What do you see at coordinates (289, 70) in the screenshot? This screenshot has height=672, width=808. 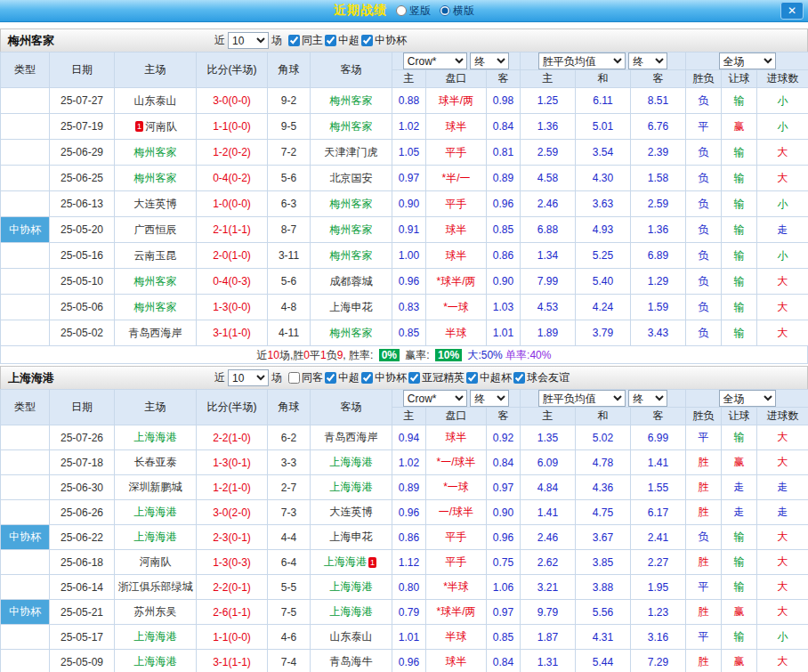 I see `col-corner: 角球` at bounding box center [289, 70].